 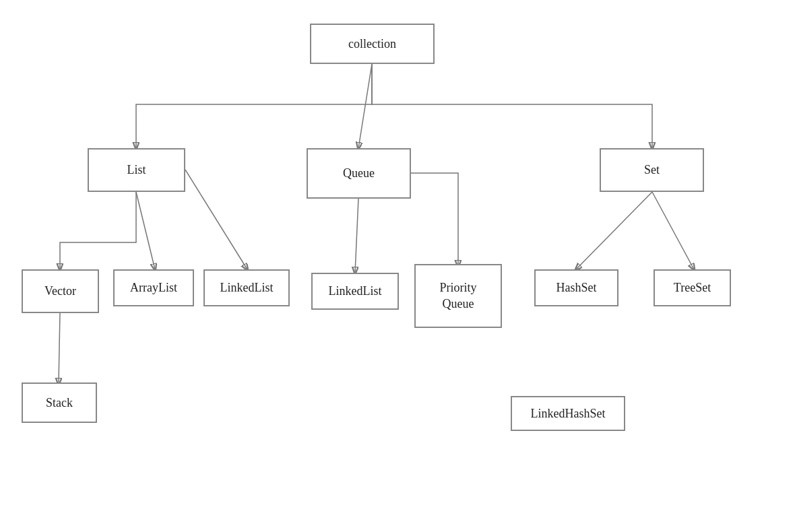 I want to click on linkedhashset-node: LinkedHashSet, so click(x=568, y=413).